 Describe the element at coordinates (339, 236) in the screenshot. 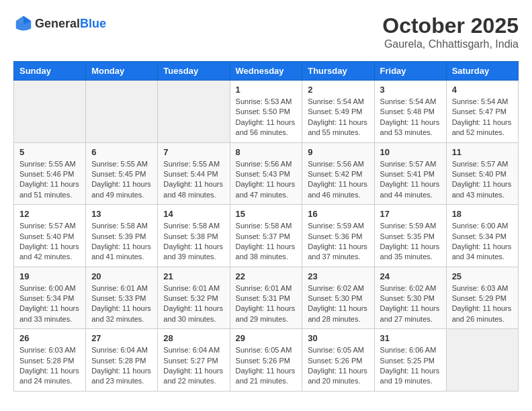

I see `calendar-cell: 16Sunrise: 5:59 AMSunset: 5:36 PMDayligh…` at that location.